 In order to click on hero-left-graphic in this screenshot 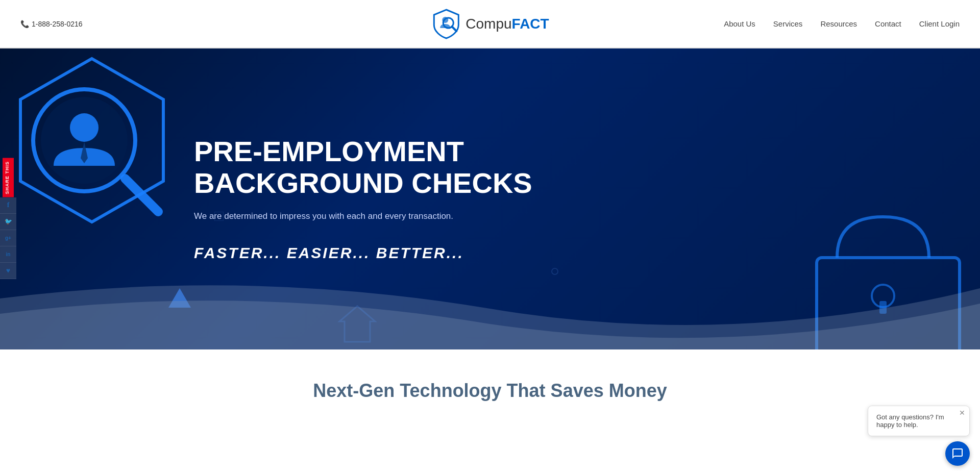, I will do `click(92, 156)`.